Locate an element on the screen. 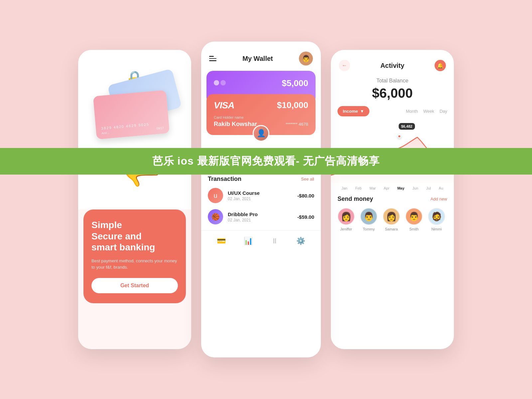 The image size is (532, 399). get-started-button: Get Started is located at coordinates (135, 286).